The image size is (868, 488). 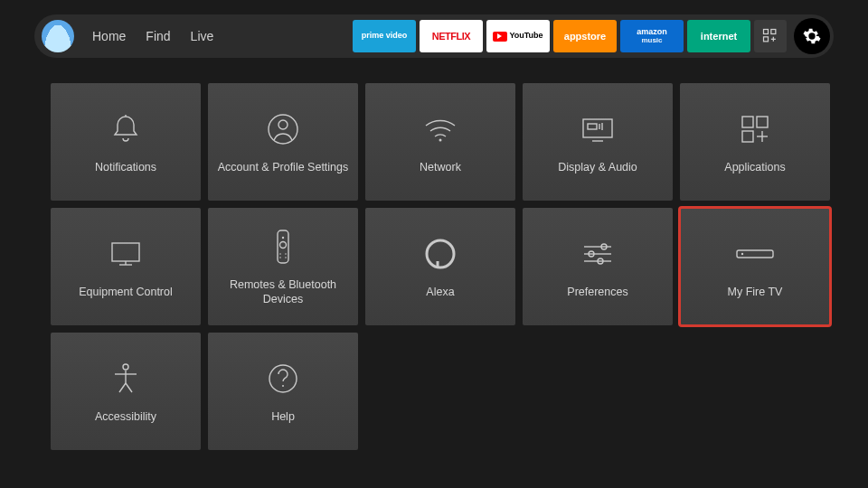 What do you see at coordinates (812, 36) in the screenshot?
I see `gear-icon` at bounding box center [812, 36].